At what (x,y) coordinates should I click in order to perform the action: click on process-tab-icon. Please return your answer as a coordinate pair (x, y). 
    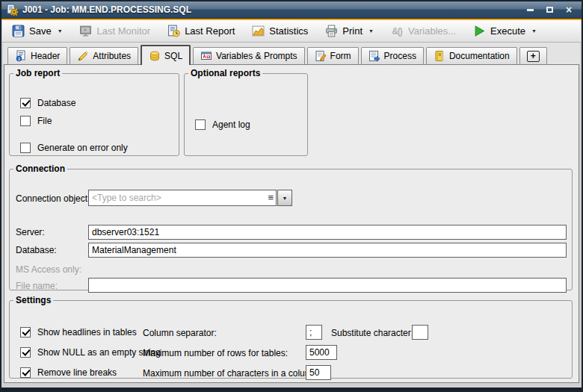
    Looking at the image, I should click on (374, 56).